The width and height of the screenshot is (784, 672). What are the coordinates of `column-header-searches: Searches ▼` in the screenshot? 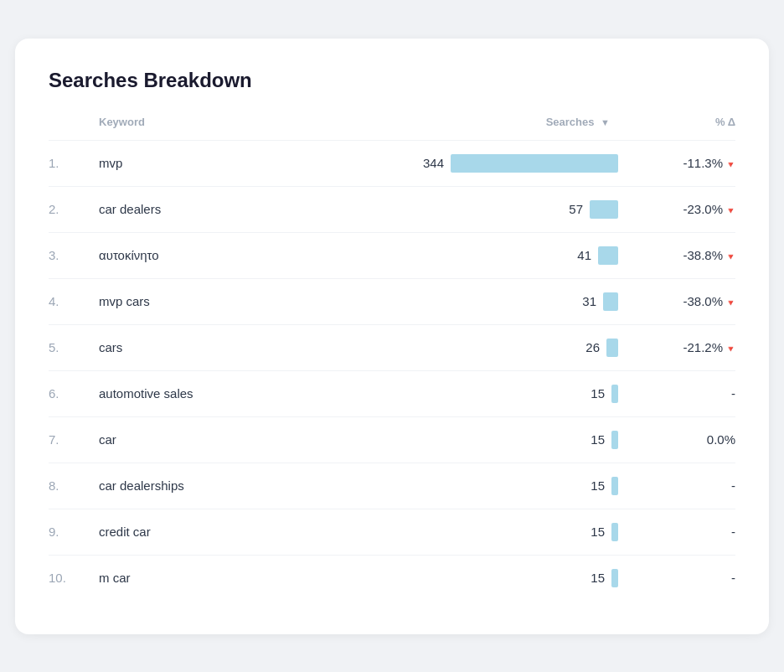 It's located at (476, 128).